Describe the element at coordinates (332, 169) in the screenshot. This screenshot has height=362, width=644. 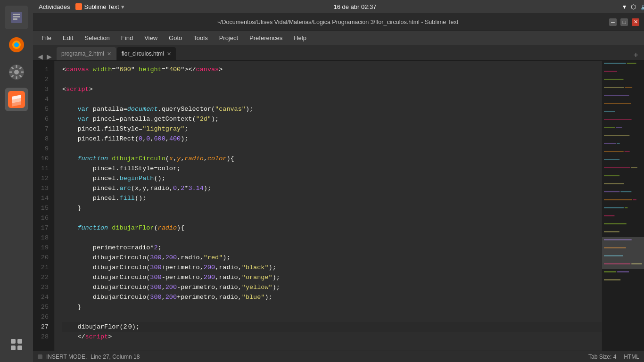
I see `code-line-11: pincel.fillStyle=color;` at that location.